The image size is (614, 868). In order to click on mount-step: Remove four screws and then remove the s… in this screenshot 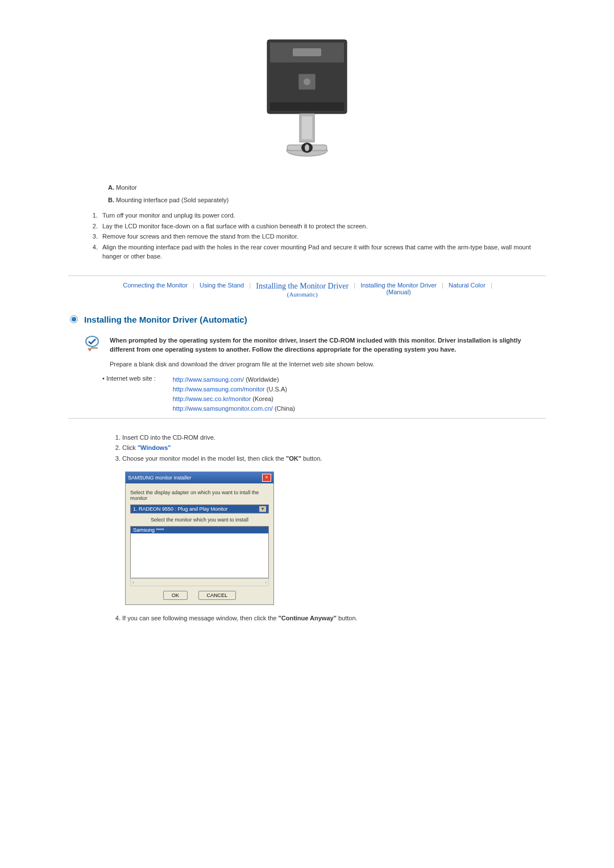, I will do `click(323, 236)`.